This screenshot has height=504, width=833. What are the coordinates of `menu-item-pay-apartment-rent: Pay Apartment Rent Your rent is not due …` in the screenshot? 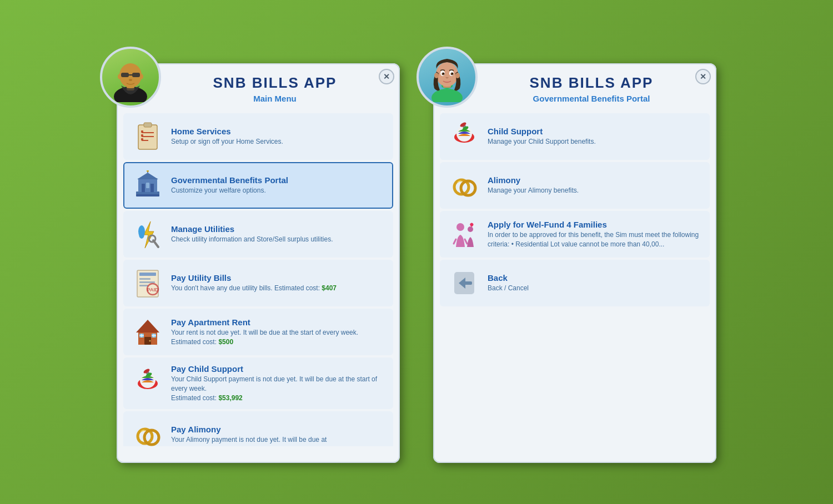 It's located at (258, 332).